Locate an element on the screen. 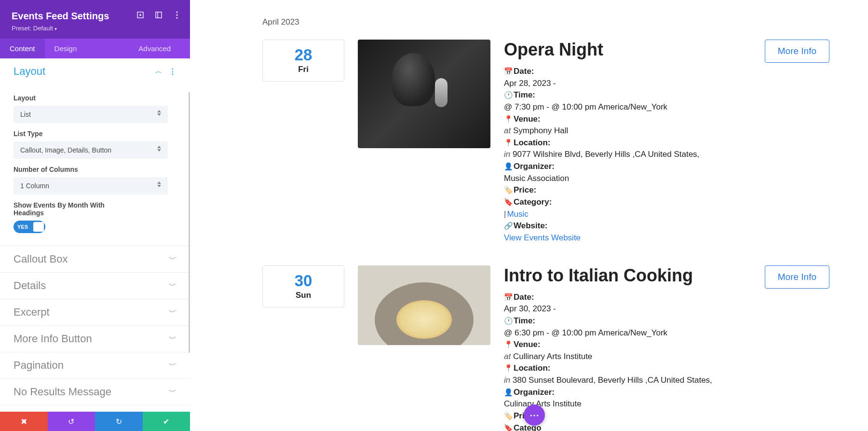 The width and height of the screenshot is (868, 431). sidebar-header: Events Feed Settings Preset: Default is located at coordinates (95, 19).